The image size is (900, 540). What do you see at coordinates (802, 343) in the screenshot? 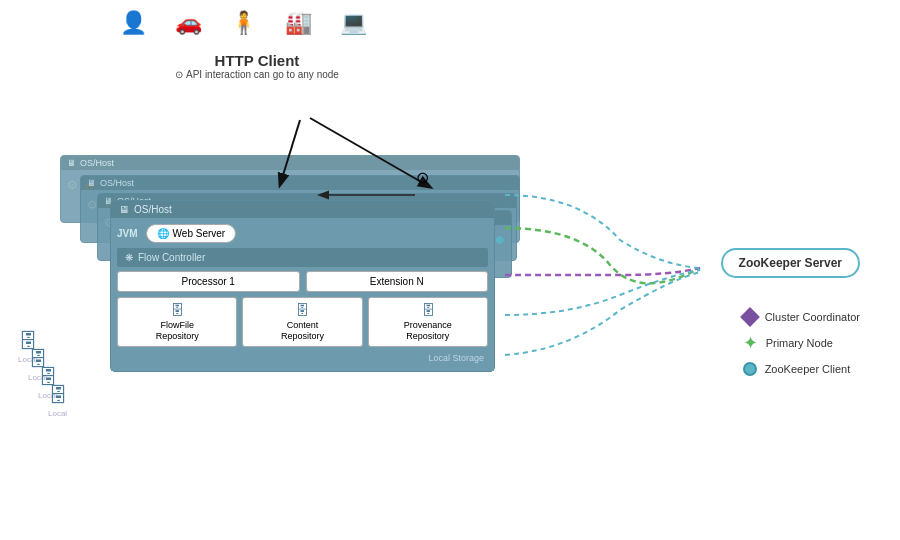
I see `legend-primary-node: ✦ Primary Node` at bounding box center [802, 343].